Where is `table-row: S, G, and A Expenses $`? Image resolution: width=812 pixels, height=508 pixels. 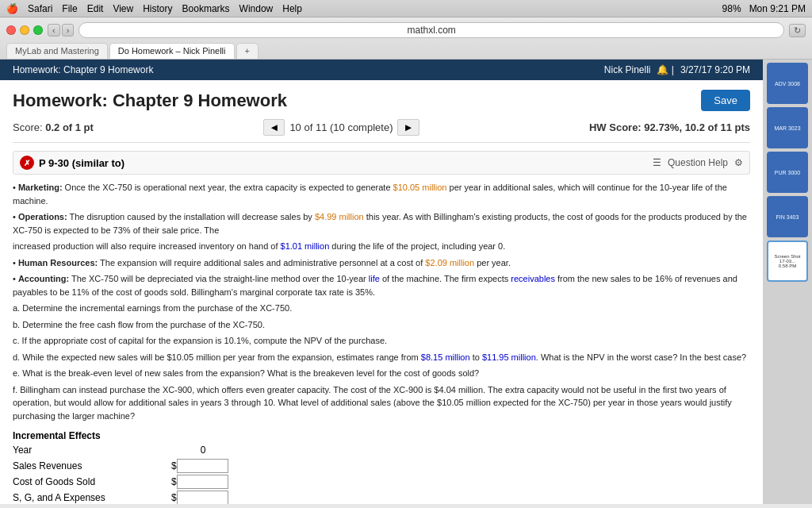
table-row: S, G, and A Expenses $ is located at coordinates (381, 497).